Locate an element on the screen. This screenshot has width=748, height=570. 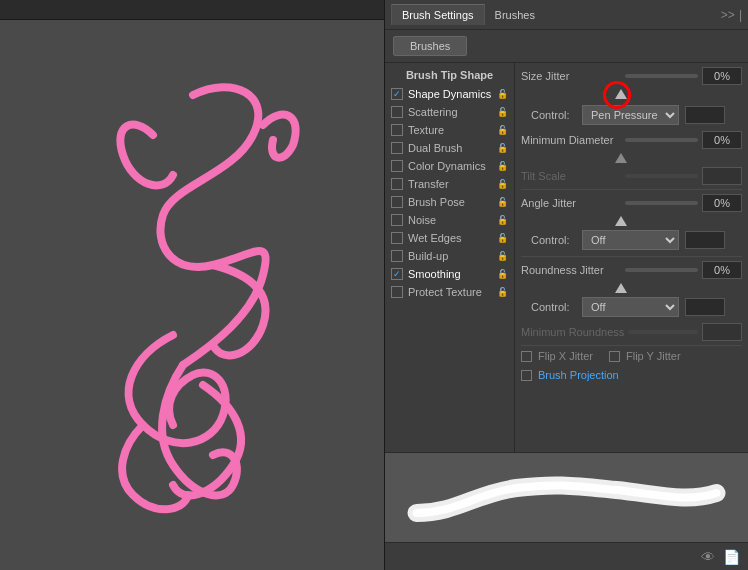
min-roundness-label: Minimum Roundness is located at coordinates (572, 332).